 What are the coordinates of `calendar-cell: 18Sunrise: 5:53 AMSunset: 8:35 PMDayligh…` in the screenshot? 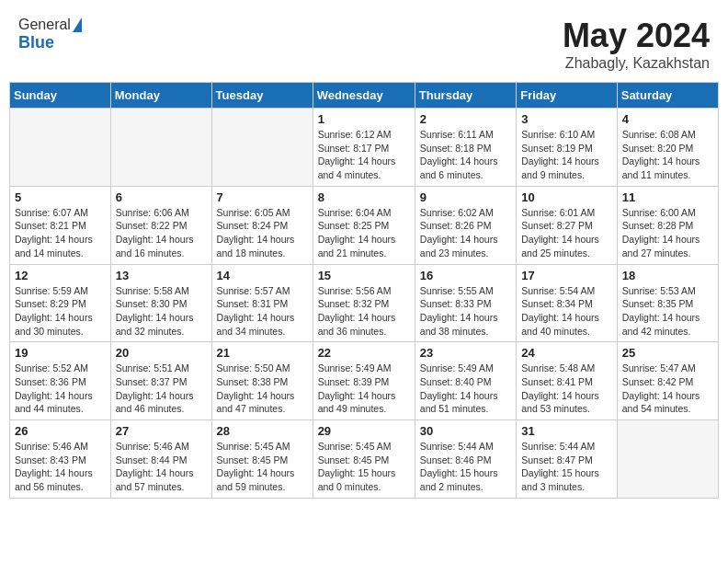 It's located at (667, 304).